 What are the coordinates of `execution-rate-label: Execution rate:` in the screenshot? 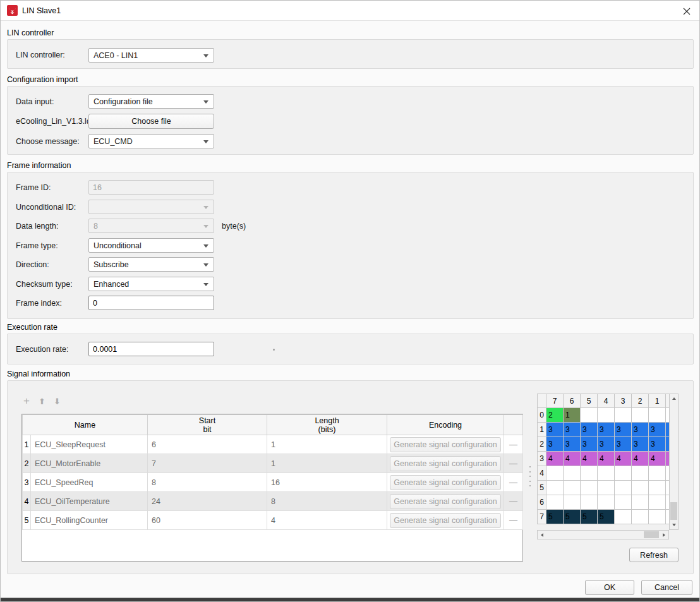 It's located at (42, 349).